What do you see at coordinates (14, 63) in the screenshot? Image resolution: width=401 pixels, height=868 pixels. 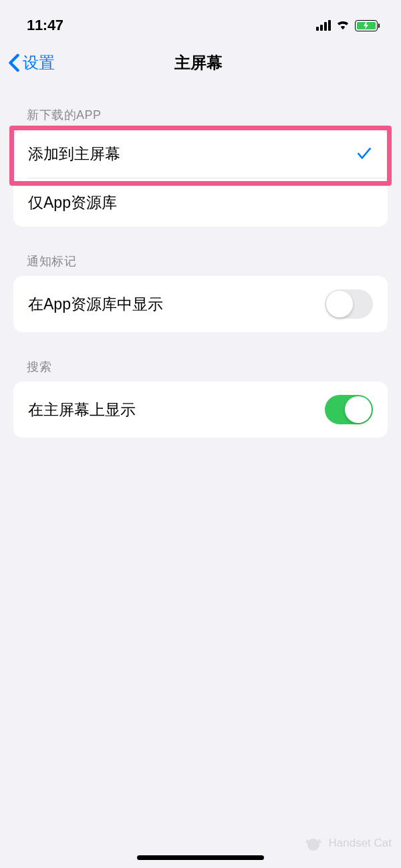 I see `chevron-left-icon` at bounding box center [14, 63].